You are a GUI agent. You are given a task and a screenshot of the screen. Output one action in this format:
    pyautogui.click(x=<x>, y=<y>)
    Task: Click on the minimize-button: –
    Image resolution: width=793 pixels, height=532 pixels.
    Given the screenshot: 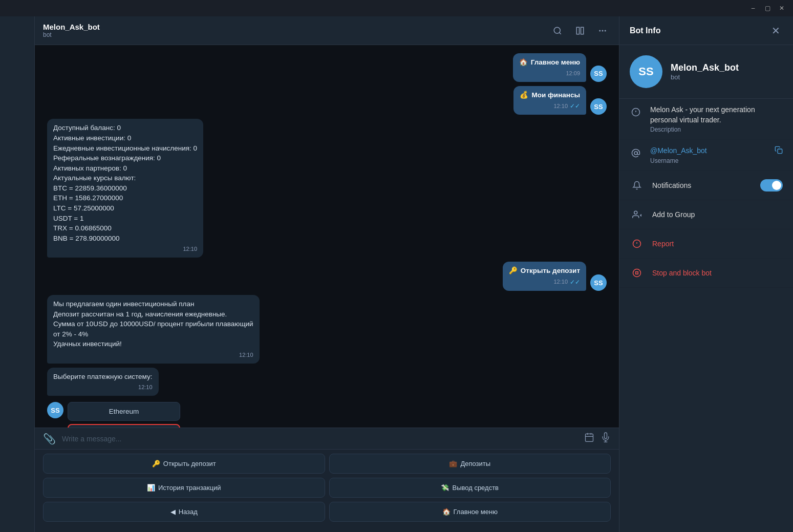 What is the action you would take?
    pyautogui.click(x=753, y=8)
    